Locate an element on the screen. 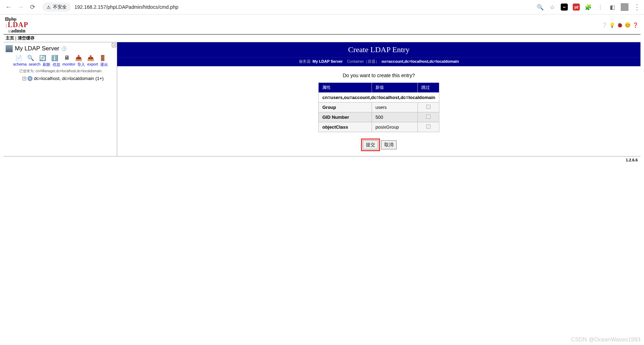 This screenshot has height=345, width=644. tree-node-icon is located at coordinates (30, 79).